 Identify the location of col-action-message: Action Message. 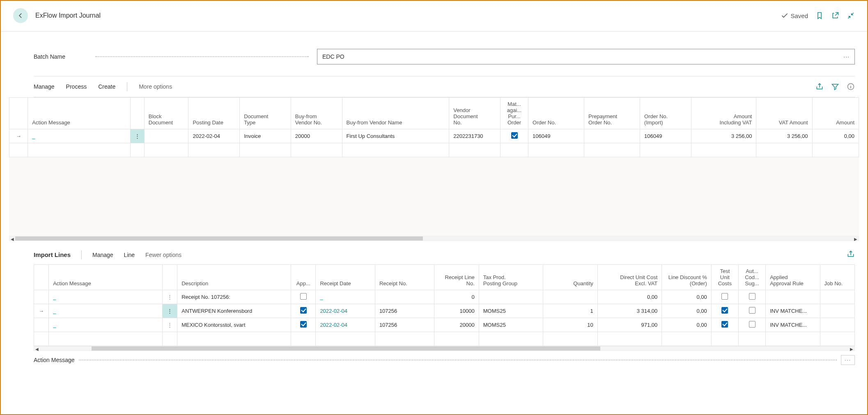
(79, 113).